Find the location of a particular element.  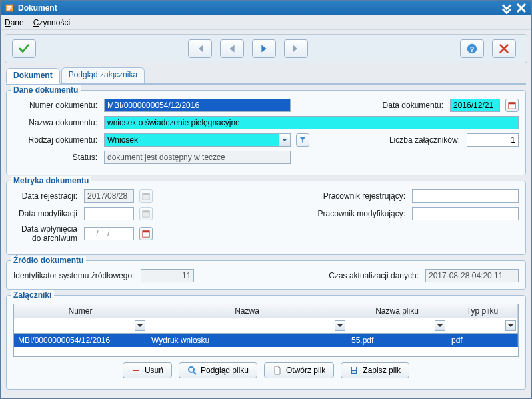

rodzaj-dokumentu-input is located at coordinates (191, 140).